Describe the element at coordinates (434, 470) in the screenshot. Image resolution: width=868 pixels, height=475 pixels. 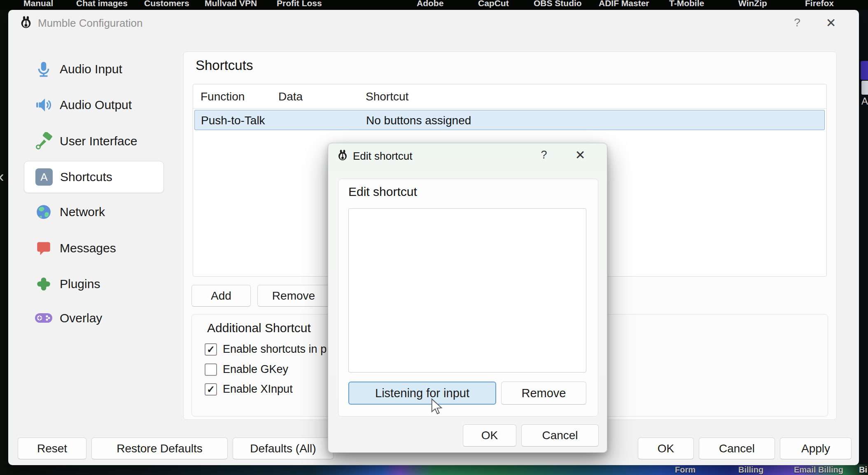
I see `desktop-background-bottom: Form Billing Email Billing Bi` at that location.